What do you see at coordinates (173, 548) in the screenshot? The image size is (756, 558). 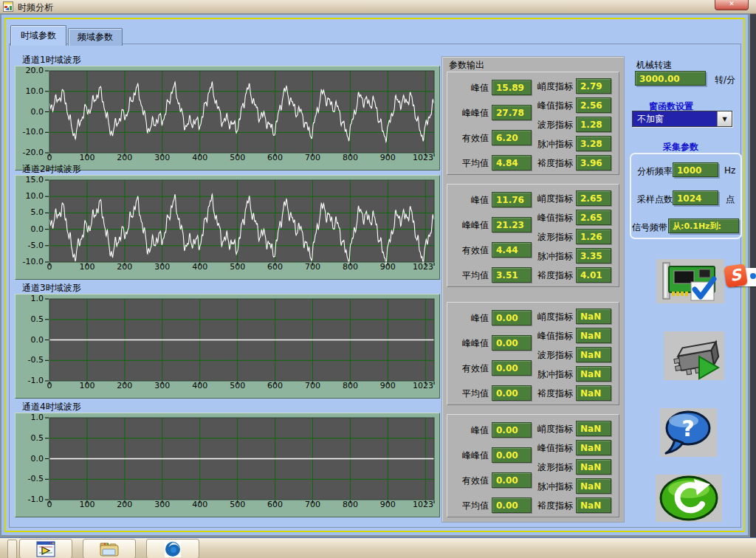 I see `taskbar-swirl-app-button` at bounding box center [173, 548].